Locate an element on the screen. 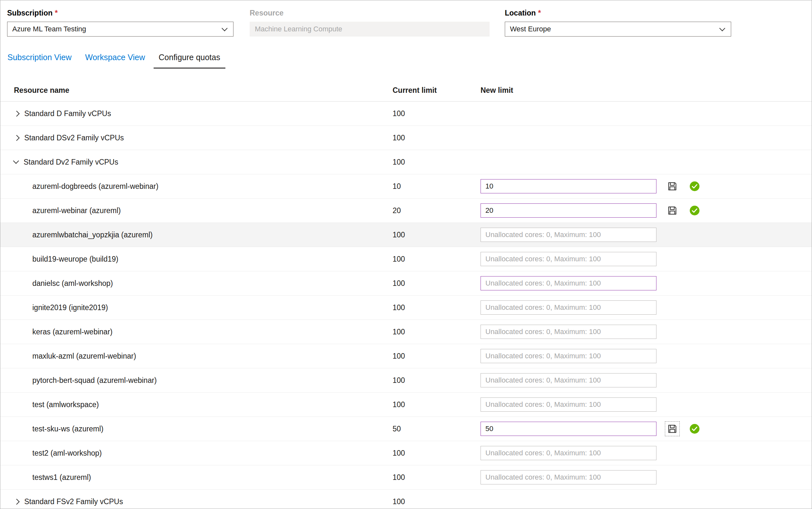 Image resolution: width=812 pixels, height=509 pixels. workspace-quota-row: pytorch-bert-squad (azureml-webinar)100 is located at coordinates (406, 380).